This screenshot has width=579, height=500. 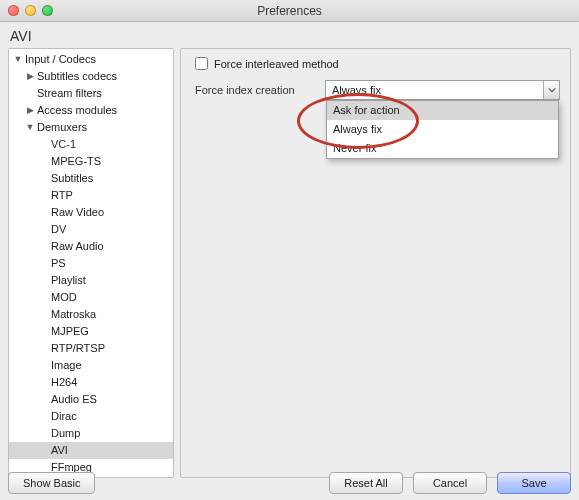 What do you see at coordinates (442, 148) in the screenshot?
I see `dropdown-option: Never fix` at bounding box center [442, 148].